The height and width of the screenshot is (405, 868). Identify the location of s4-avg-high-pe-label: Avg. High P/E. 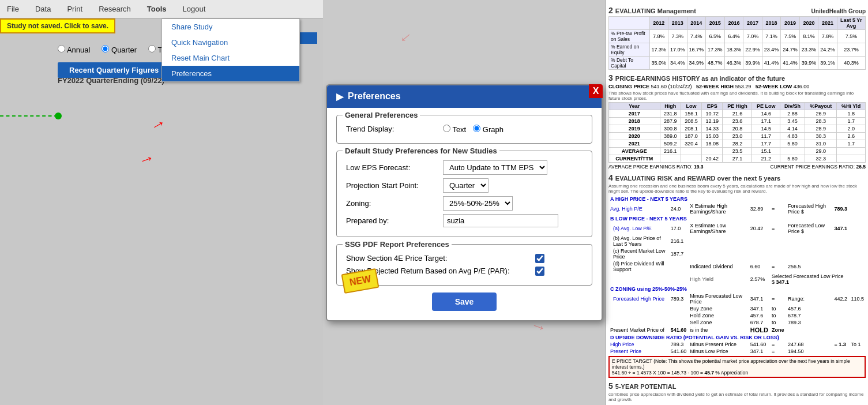
(639, 209).